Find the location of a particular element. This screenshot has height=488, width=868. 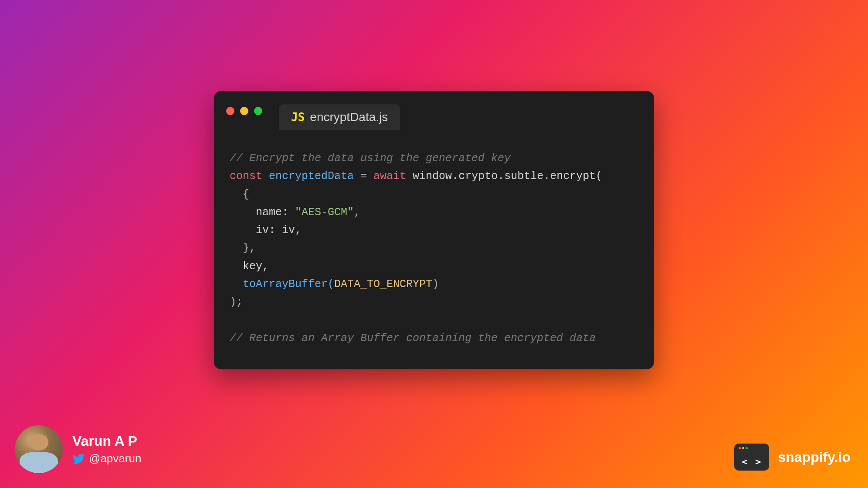

brand-dot-green is located at coordinates (747, 448).